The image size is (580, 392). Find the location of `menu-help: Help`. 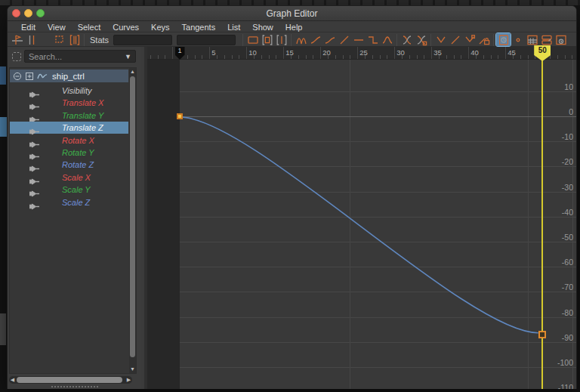

menu-help: Help is located at coordinates (295, 27).